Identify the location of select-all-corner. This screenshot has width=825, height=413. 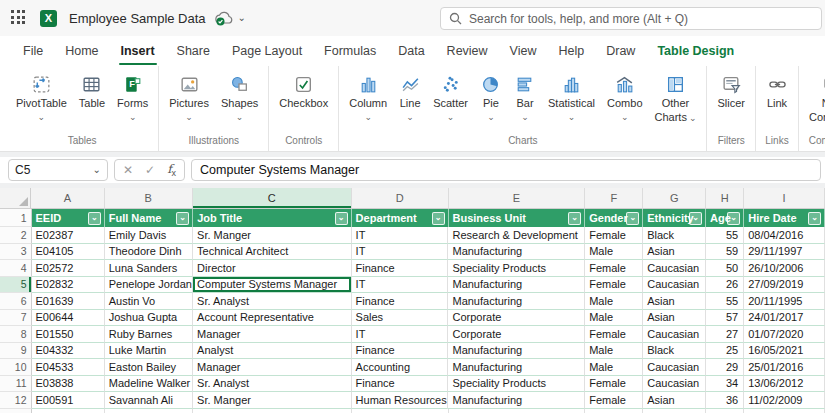
(16, 198).